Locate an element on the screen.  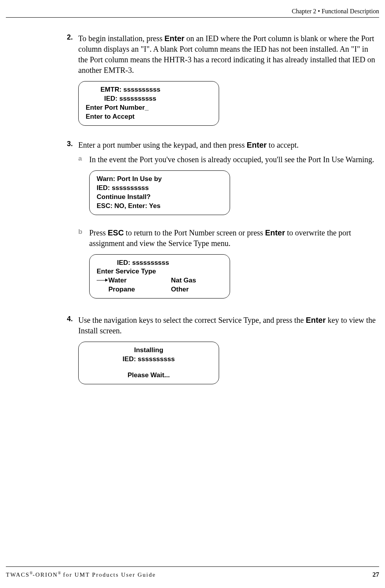
display-line: Installing is located at coordinates (149, 350).